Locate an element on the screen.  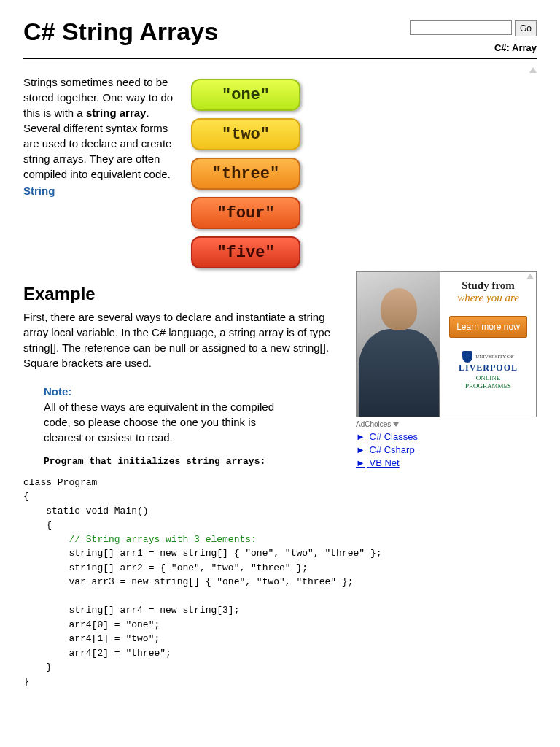
shield-icon is located at coordinates (467, 357).